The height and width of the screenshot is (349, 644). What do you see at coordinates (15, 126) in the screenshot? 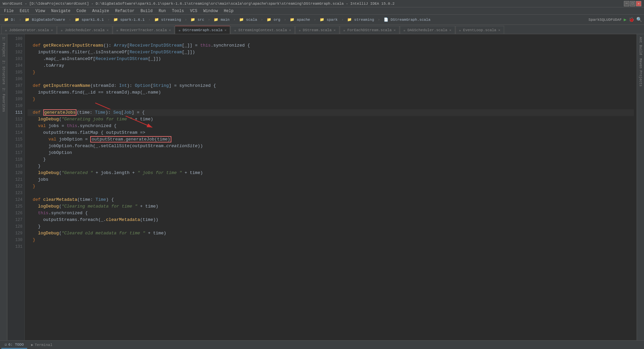
I see `ln-113: 113` at bounding box center [15, 126].